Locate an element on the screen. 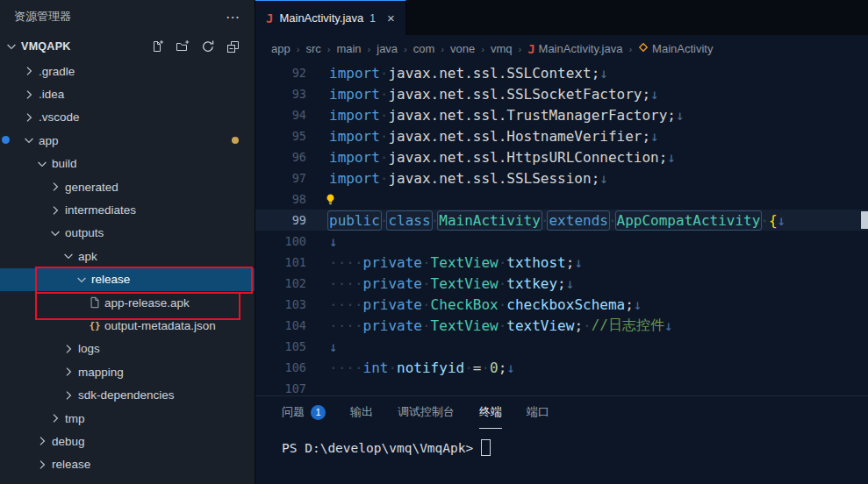 The width and height of the screenshot is (868, 484). tree-item-apk: apk is located at coordinates (127, 256).